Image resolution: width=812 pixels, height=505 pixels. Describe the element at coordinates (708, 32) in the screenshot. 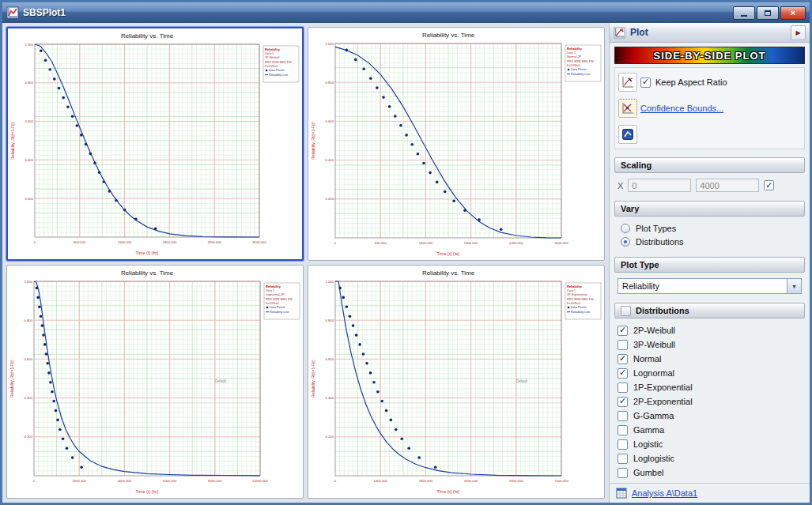

I see `panel-title: Plot` at that location.